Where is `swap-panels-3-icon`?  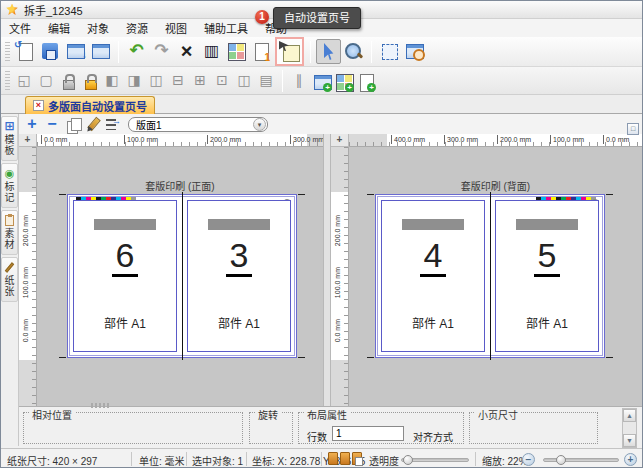 swap-panels-3-icon is located at coordinates (156, 81).